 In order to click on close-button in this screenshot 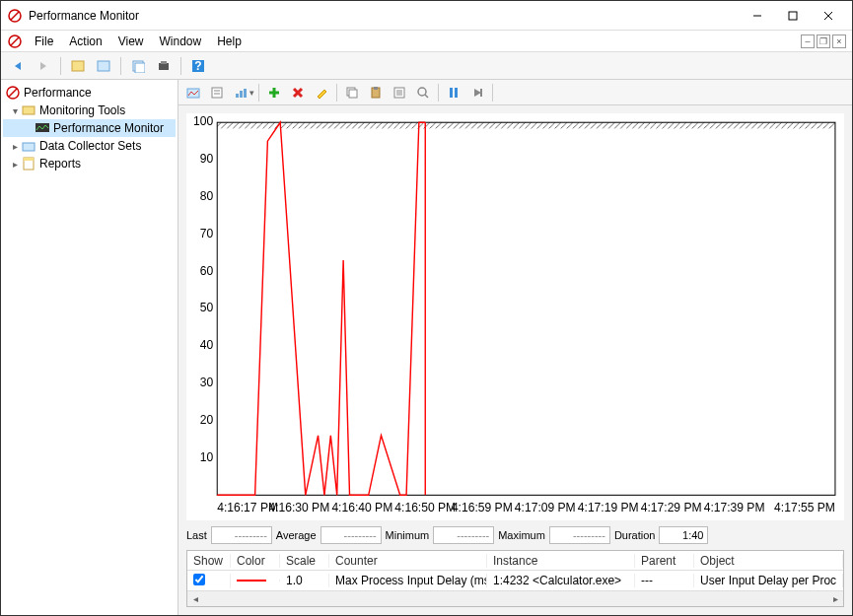, I will do `click(828, 16)`.